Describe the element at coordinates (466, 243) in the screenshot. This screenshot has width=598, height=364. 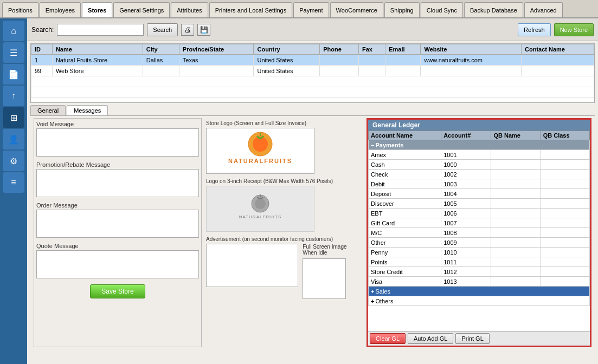
I see `gl-account-num: 1009` at that location.